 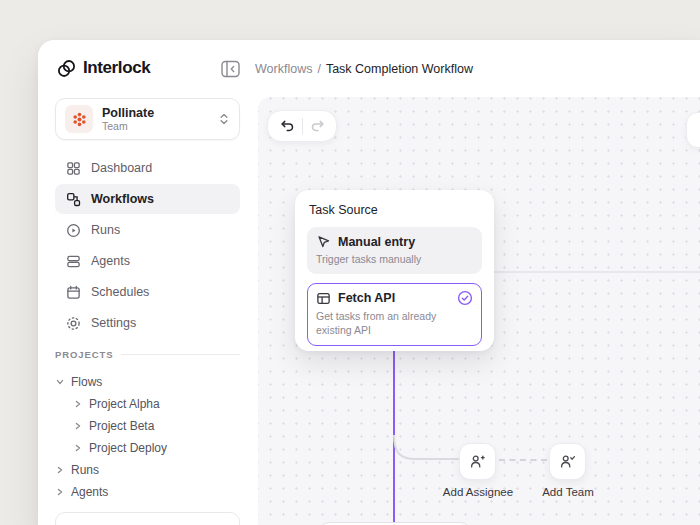 I want to click on tree-item-label: Flows, so click(x=86, y=382).